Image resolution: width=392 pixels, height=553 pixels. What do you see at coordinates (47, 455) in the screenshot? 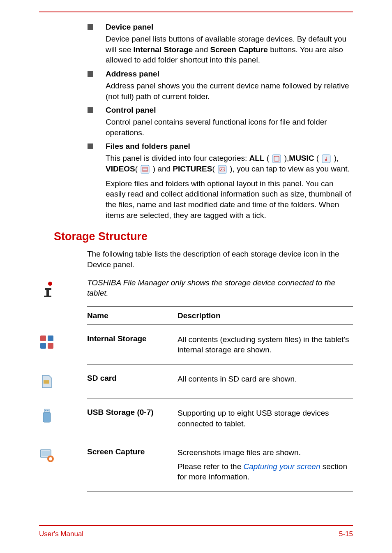
I see `screen-capture-icon` at bounding box center [47, 455].